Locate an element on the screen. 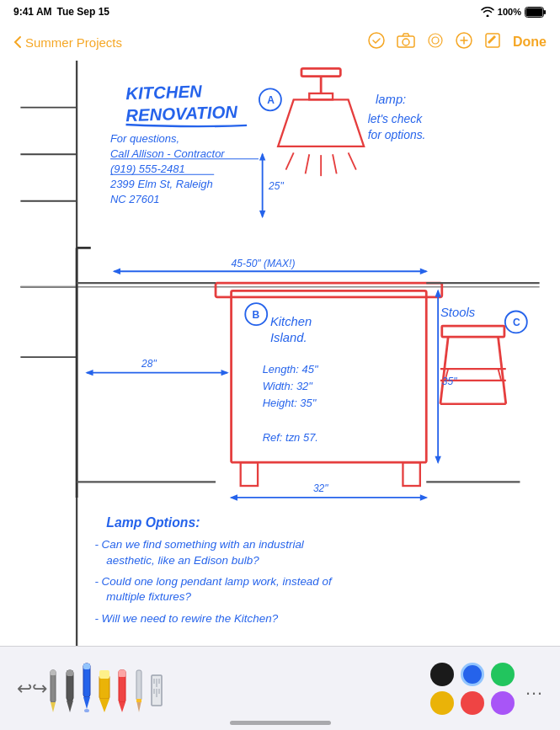 The height and width of the screenshot is (730, 560). nav-tools: Done is located at coordinates (457, 42).